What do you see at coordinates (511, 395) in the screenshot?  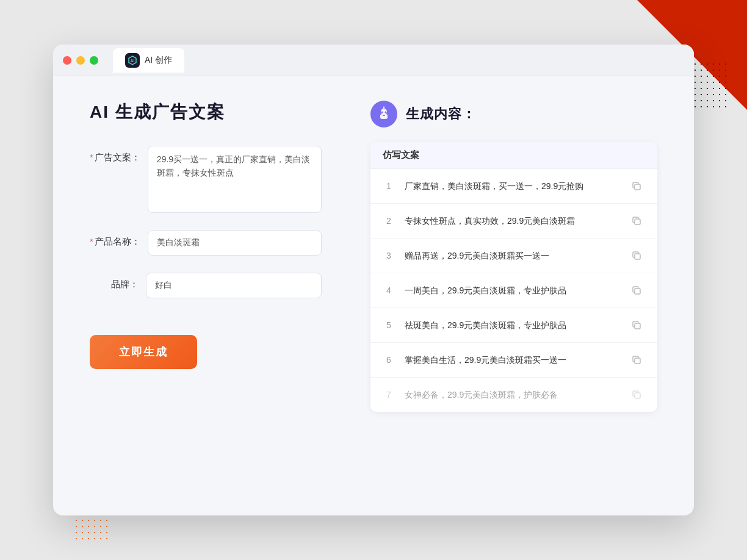 I see `row-text: 女神必备，29.9元美白淡斑霜，护肤必备` at bounding box center [511, 395].